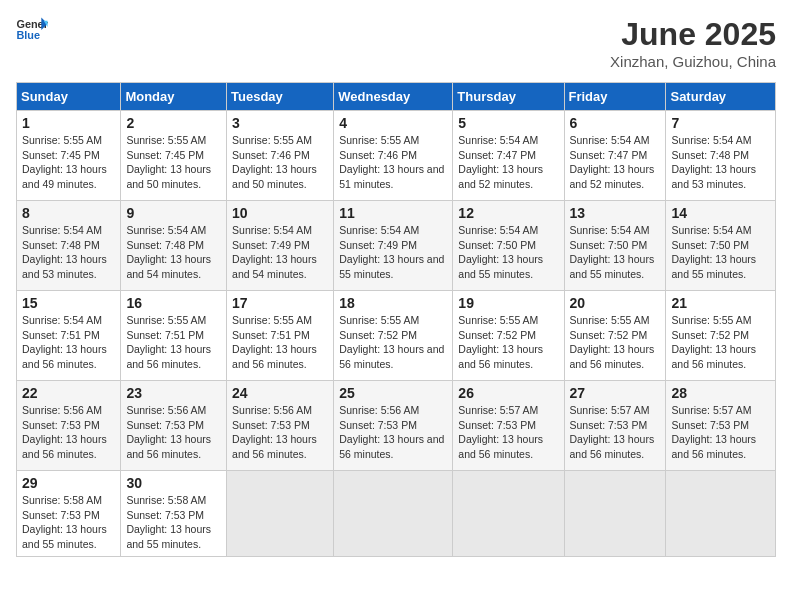 This screenshot has width=792, height=612. I want to click on day-number: 1, so click(68, 123).